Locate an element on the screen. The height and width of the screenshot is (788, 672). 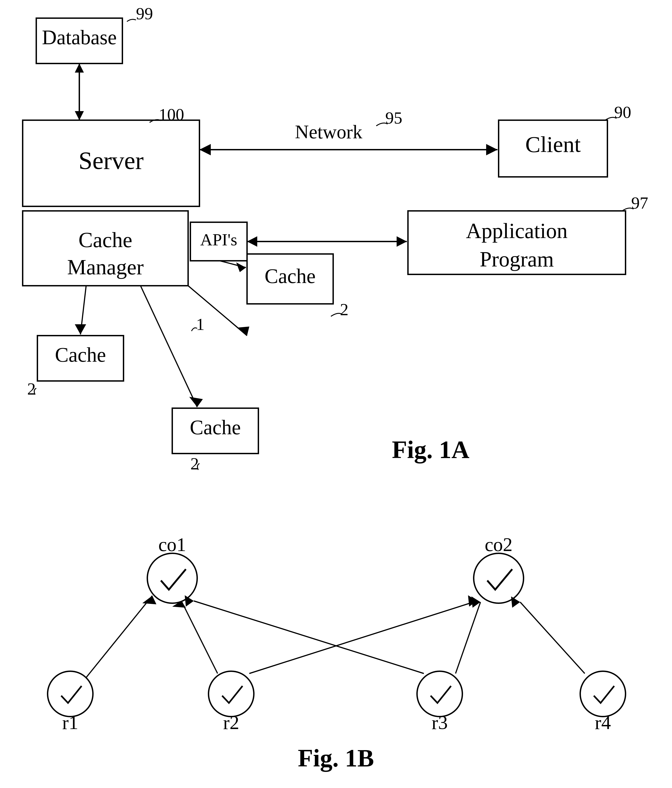
network-left-arrowhead is located at coordinates (205, 150).